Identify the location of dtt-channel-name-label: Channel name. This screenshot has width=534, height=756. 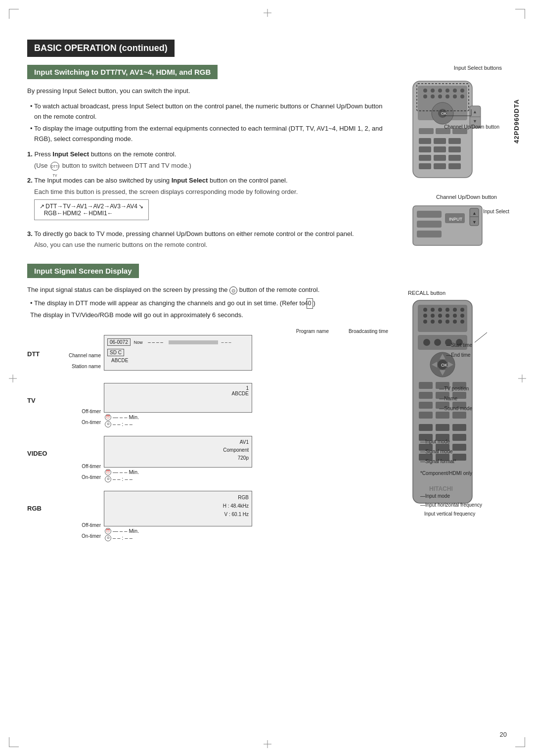
(79, 356).